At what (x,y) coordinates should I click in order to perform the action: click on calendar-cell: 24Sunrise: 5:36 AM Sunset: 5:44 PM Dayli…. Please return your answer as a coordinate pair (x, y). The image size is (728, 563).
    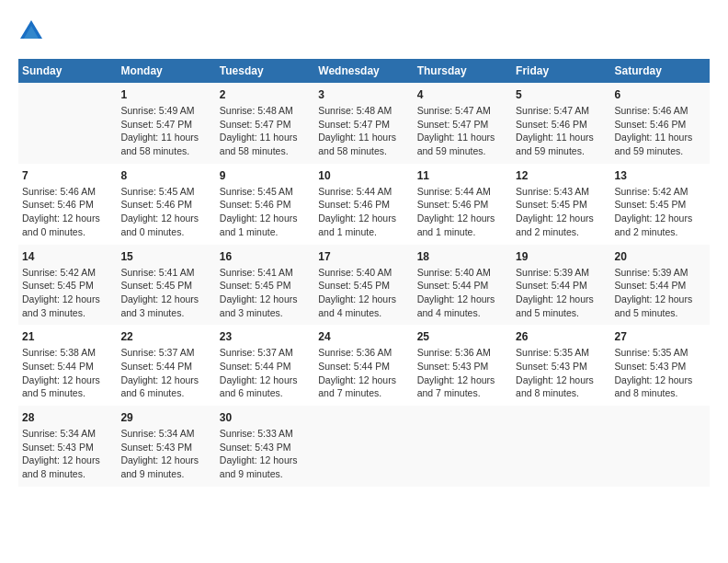
    Looking at the image, I should click on (364, 365).